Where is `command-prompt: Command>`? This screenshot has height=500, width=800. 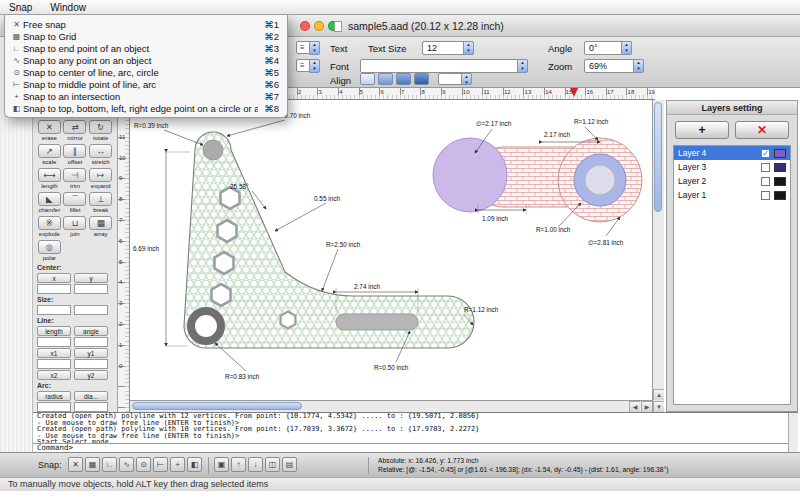
command-prompt: Command> is located at coordinates (410, 448).